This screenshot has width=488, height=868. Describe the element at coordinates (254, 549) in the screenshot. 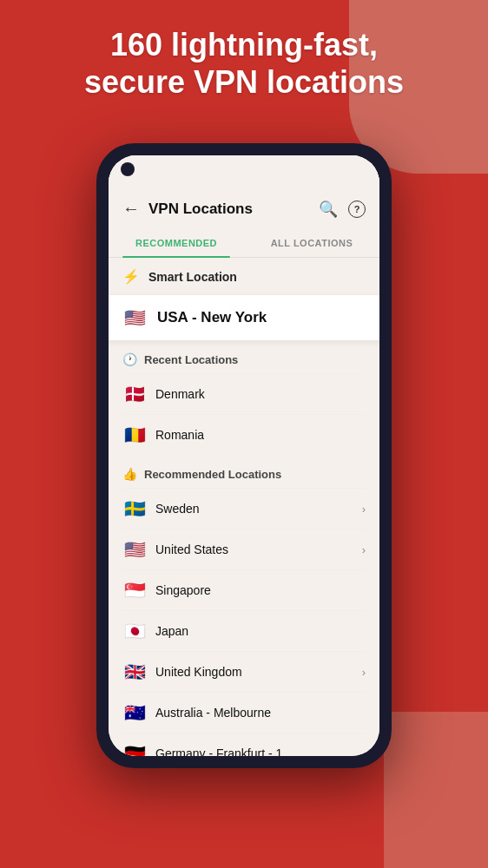

I see `name-united-states: United States` at that location.